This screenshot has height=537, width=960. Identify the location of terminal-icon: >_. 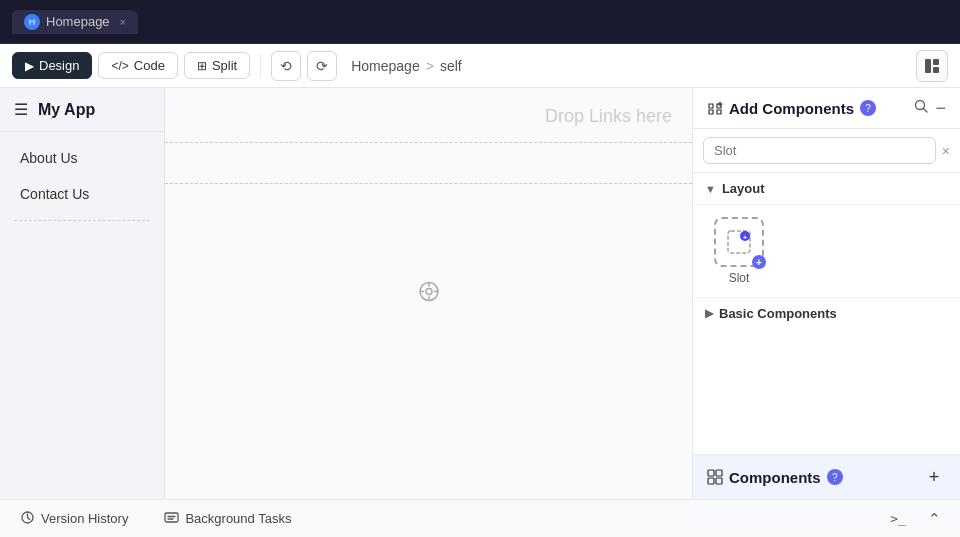
(898, 518).